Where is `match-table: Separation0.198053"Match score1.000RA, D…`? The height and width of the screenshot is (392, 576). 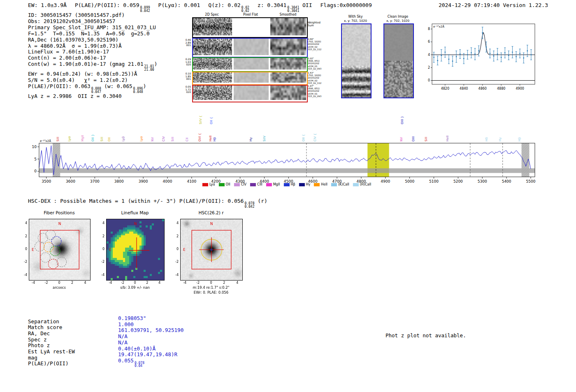
match-table: Separation0.198053"Match score1.000RA, D… is located at coordinates (135, 343).